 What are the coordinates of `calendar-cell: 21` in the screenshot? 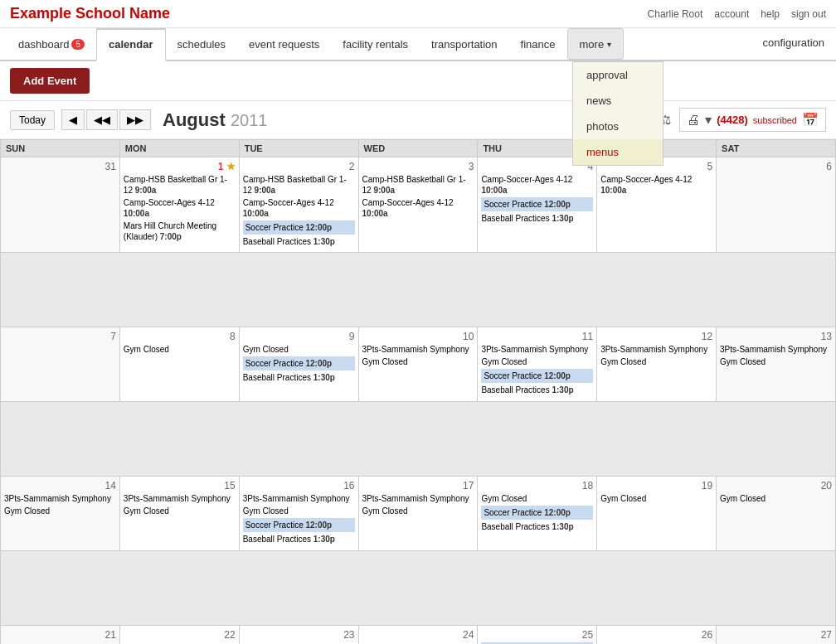 It's located at (61, 635).